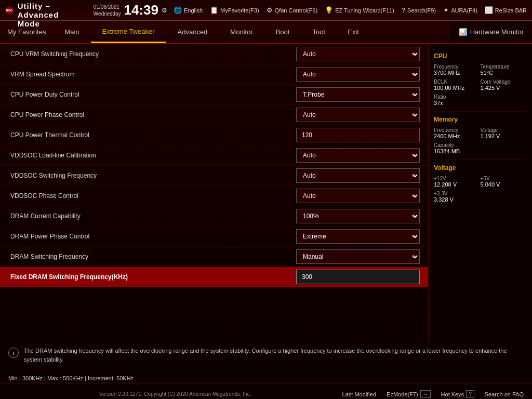 This screenshot has width=532, height=399. What do you see at coordinates (358, 115) in the screenshot?
I see `setting-control-cpu-power-phase-control: AutoStandardOptimizedExtreme` at bounding box center [358, 115].